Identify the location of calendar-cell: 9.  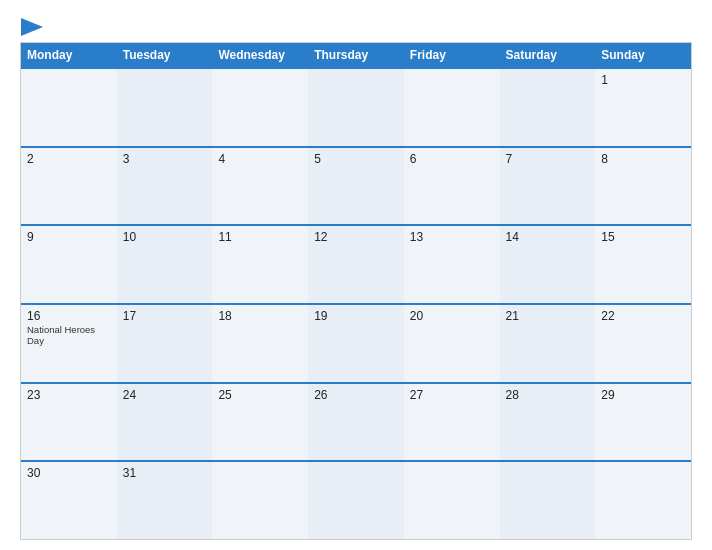
(69, 264).